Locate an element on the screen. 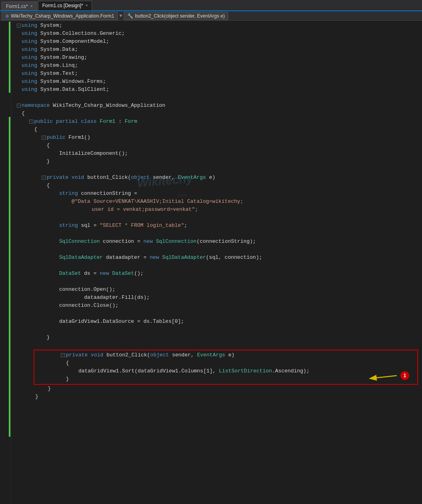 The image size is (422, 504). breadcrumb-left: ⊕ WikiTechy_Csharp_Windows_Application.F… is located at coordinates (60, 16).